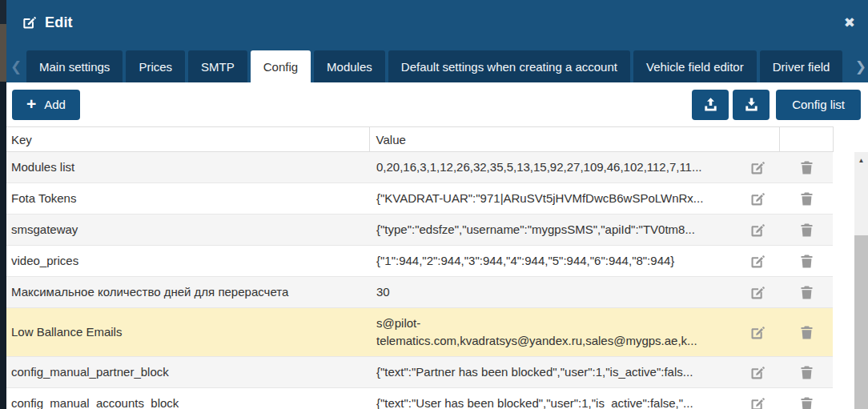 This screenshot has width=868, height=409. Describe the element at coordinates (818, 104) in the screenshot. I see `config-list-label: Config list` at that location.